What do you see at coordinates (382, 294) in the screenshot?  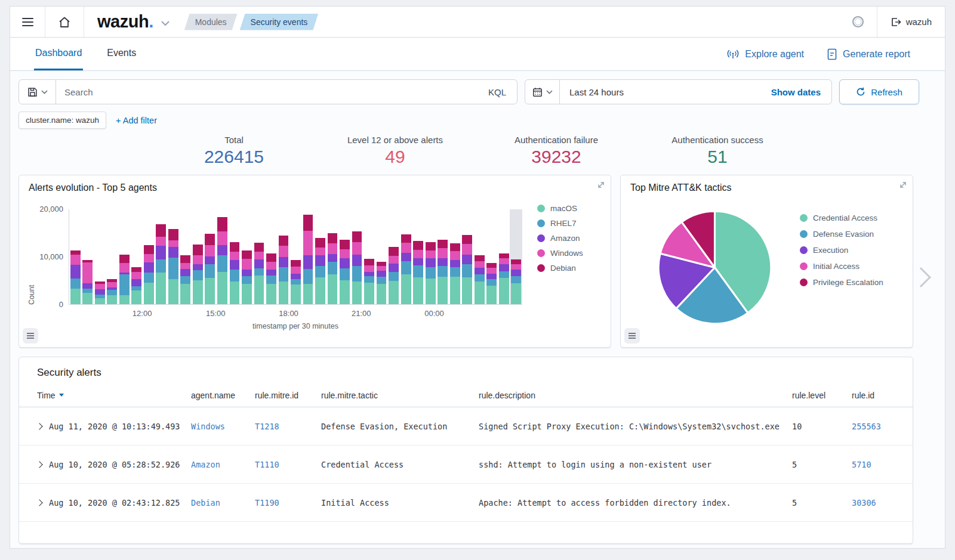 I see `bar-segment-macos` at bounding box center [382, 294].